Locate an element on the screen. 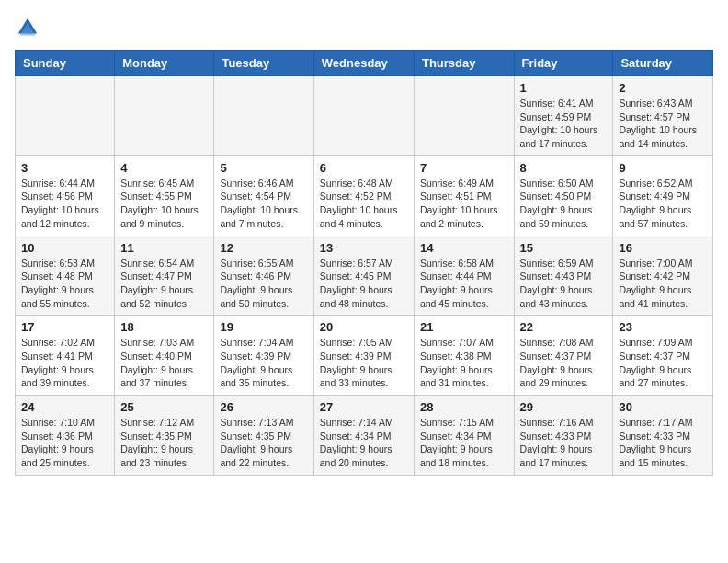 Image resolution: width=728 pixels, height=563 pixels. calendar-cell: 20Sunrise: 7:05 AM Sunset: 4:39 PM Dayli… is located at coordinates (364, 355).